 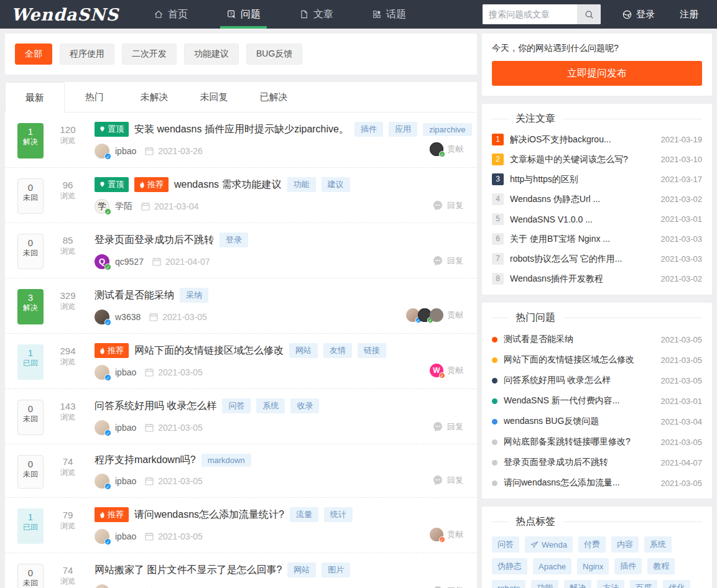 I want to click on article-item: 1解决iOS不支持backgrou...2021-03-19, so click(x=597, y=139).